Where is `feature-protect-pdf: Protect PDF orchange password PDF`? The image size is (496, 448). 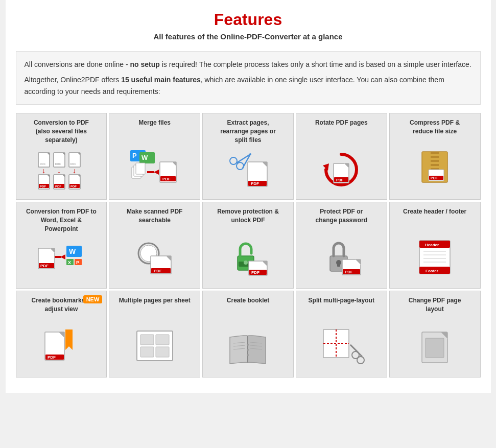 feature-protect-pdf: Protect PDF orchange password PDF is located at coordinates (341, 245).